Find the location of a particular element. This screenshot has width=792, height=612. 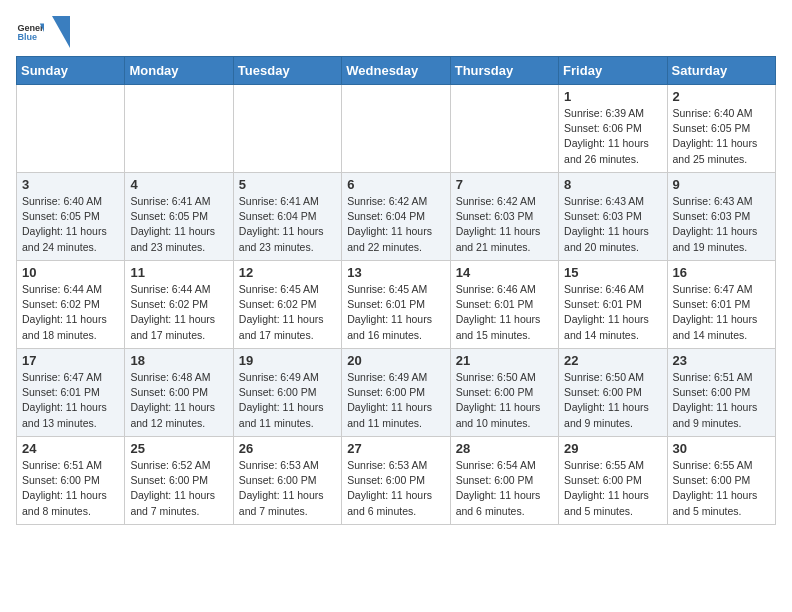

day-number: 28 is located at coordinates (504, 448).